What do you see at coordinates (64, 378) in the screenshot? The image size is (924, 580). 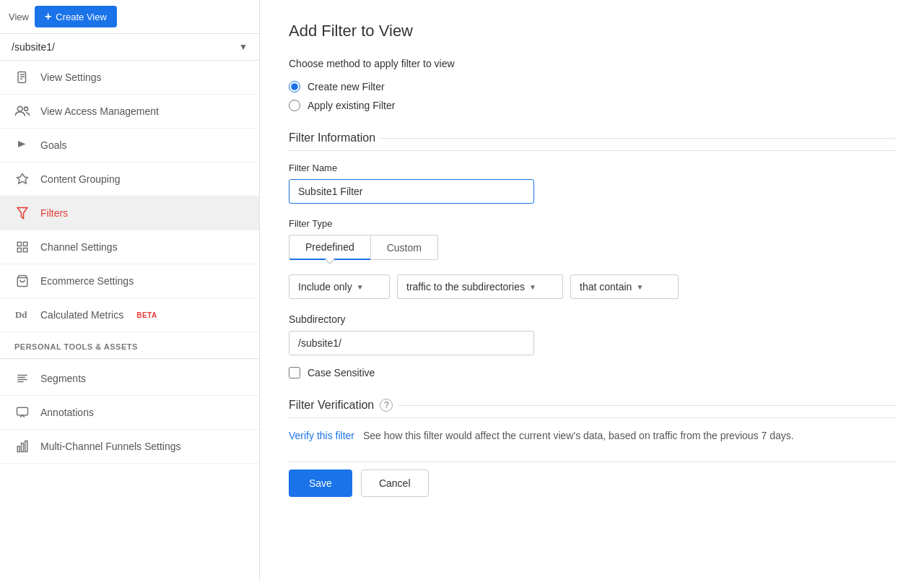 I see `sidebar-item-label: Segments` at bounding box center [64, 378].